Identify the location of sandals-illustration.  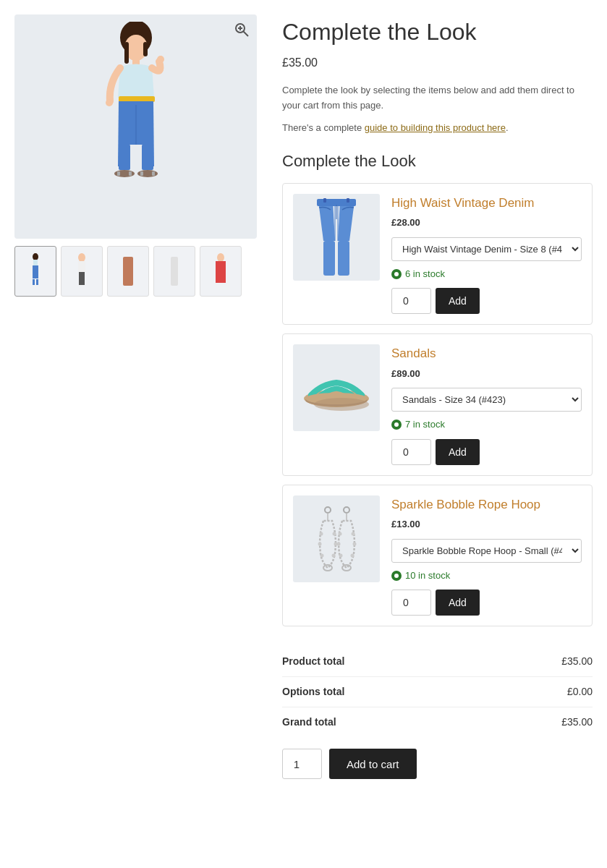
(336, 388).